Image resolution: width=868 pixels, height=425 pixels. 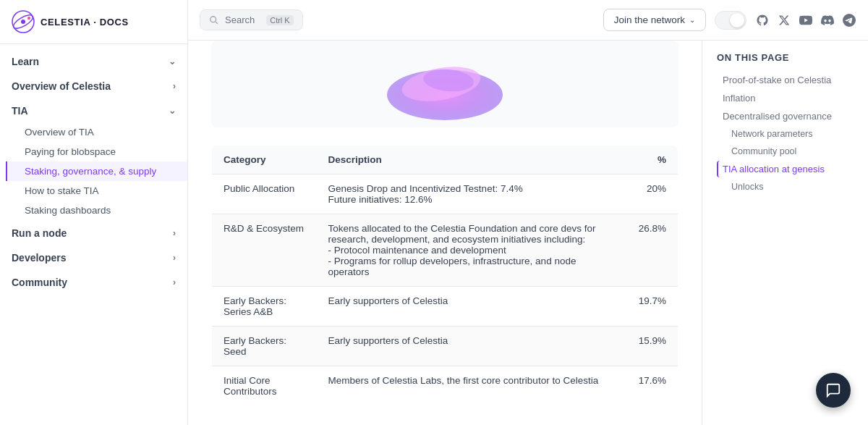 I want to click on overview-celestia-chevron-icon: ›, so click(x=174, y=86).